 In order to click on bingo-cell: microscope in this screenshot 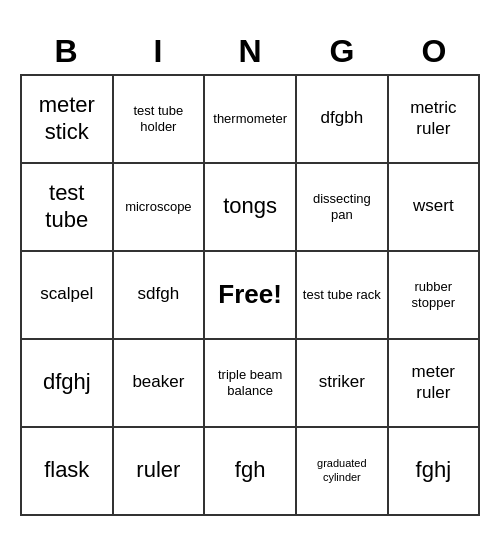, I will do `click(159, 207)`.